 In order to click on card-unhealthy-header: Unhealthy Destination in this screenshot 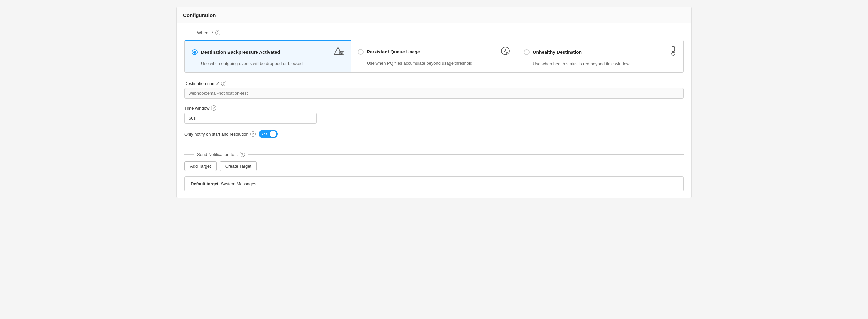, I will do `click(600, 52)`.